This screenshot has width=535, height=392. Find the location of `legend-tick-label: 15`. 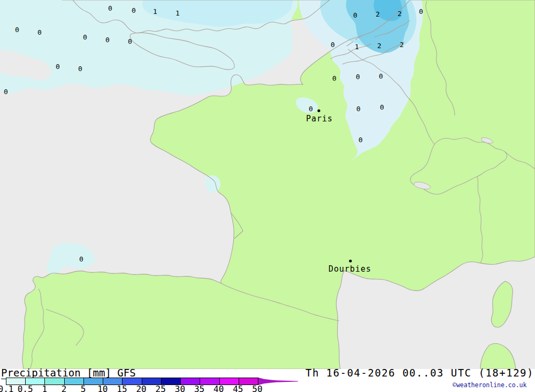

legend-tick-label: 15 is located at coordinates (122, 388).